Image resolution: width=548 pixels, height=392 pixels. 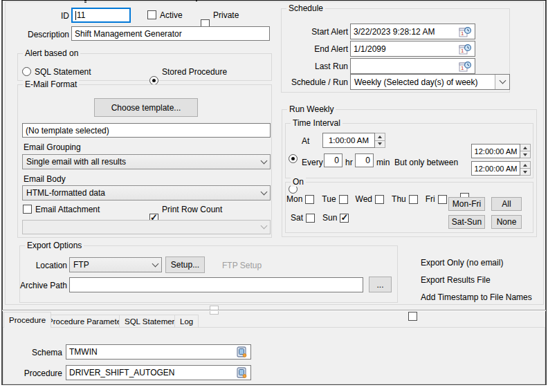 What do you see at coordinates (320, 218) in the screenshot?
I see `weekend-row: Sat Sun` at bounding box center [320, 218].